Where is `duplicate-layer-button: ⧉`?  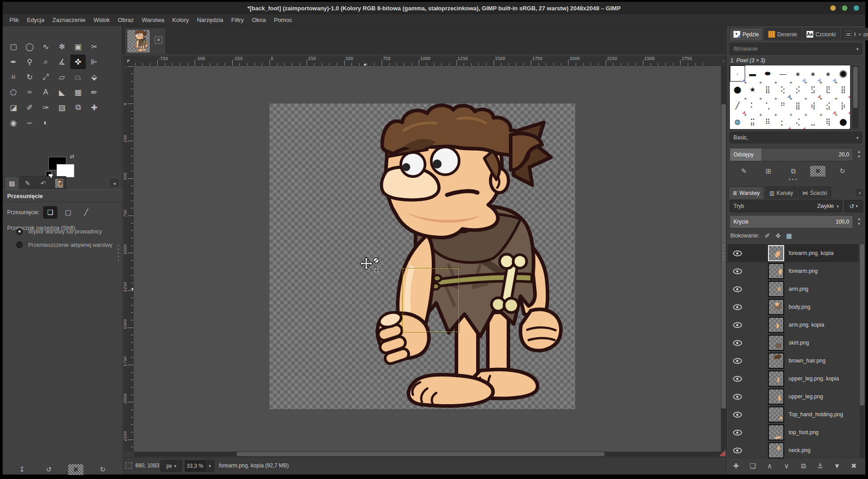 duplicate-layer-button: ⧉ is located at coordinates (803, 466).